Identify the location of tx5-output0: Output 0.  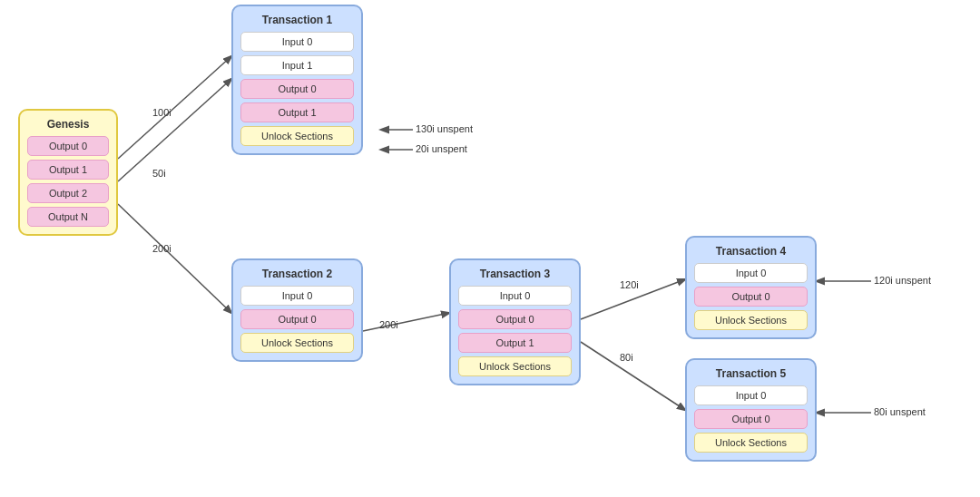
(751, 419).